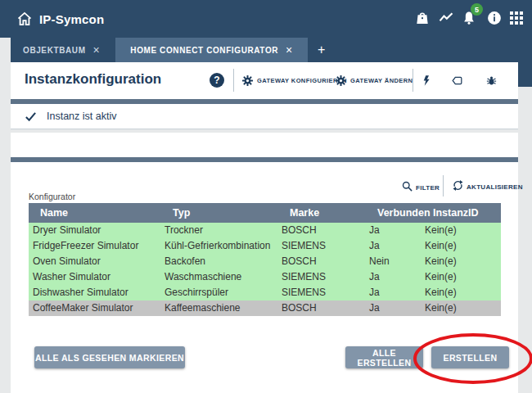 This screenshot has width=532, height=393. What do you see at coordinates (219, 231) in the screenshot?
I see `cell-typ: Trockner` at bounding box center [219, 231].